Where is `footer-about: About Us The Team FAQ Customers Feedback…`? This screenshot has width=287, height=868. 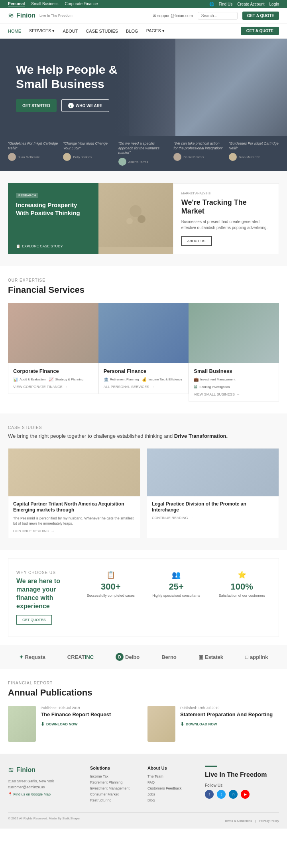 footer-about: About Us The Team FAQ Customers Feedback… is located at coordinates (172, 785).